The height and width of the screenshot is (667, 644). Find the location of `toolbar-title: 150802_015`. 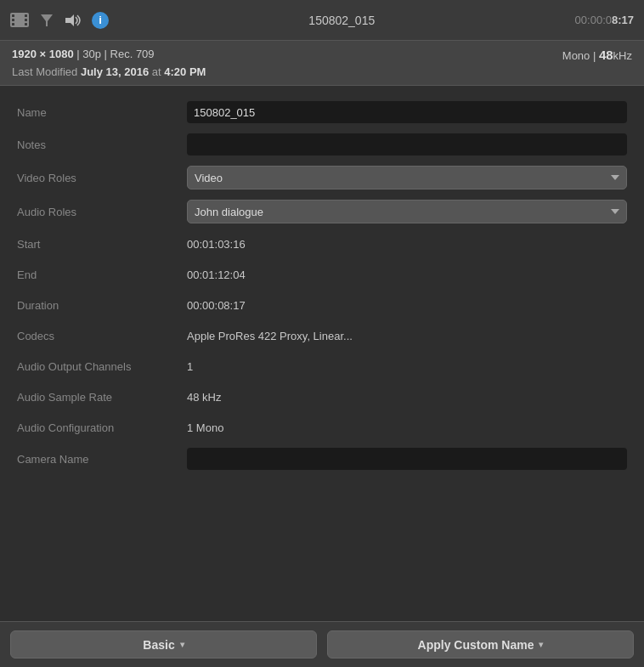

toolbar-title: 150802_015 is located at coordinates (342, 20).